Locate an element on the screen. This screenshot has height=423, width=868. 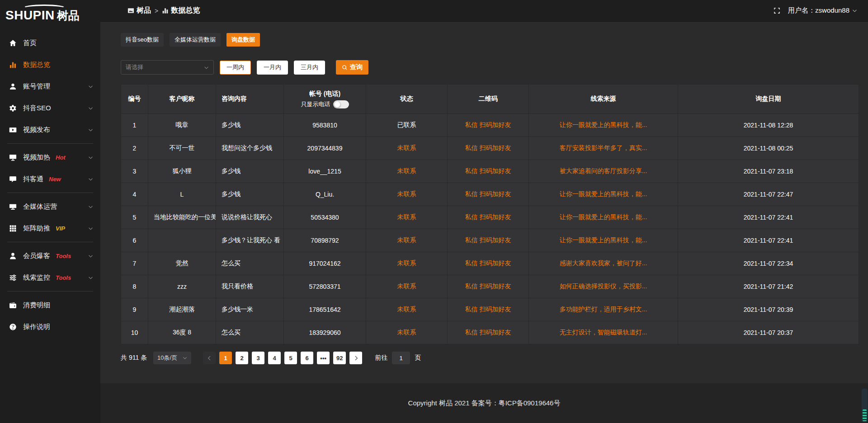
query-button: 查询 is located at coordinates (352, 67).